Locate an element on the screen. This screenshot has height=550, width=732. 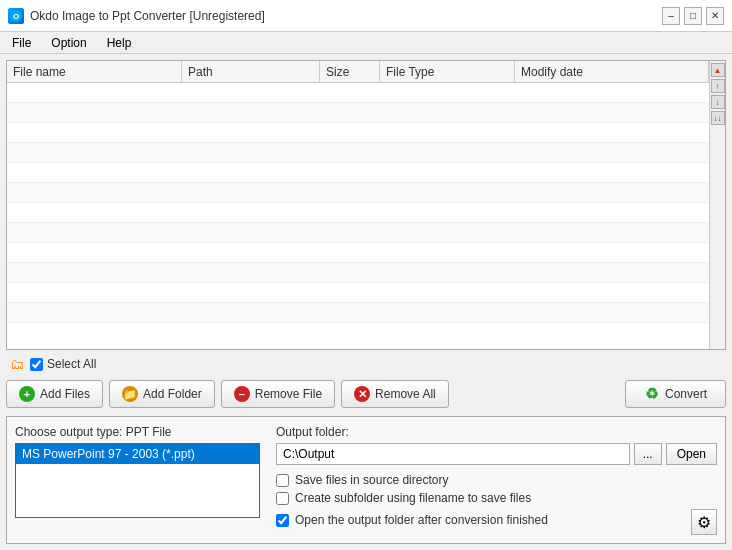
output-folder-panel: Output folder: ... Open Save files in so… is located at coordinates (496, 480).